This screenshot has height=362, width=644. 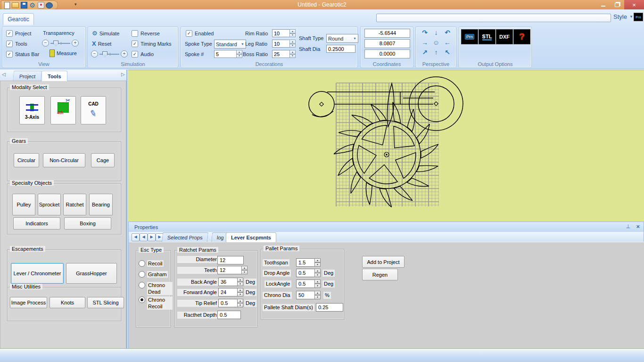 I want to click on coordinate-y-field: 8.0807, so click(x=388, y=43).